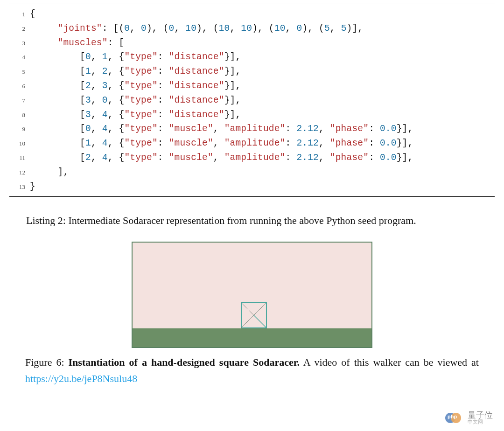 The width and height of the screenshot is (504, 431). I want to click on sodaracer-arena, so click(252, 295).